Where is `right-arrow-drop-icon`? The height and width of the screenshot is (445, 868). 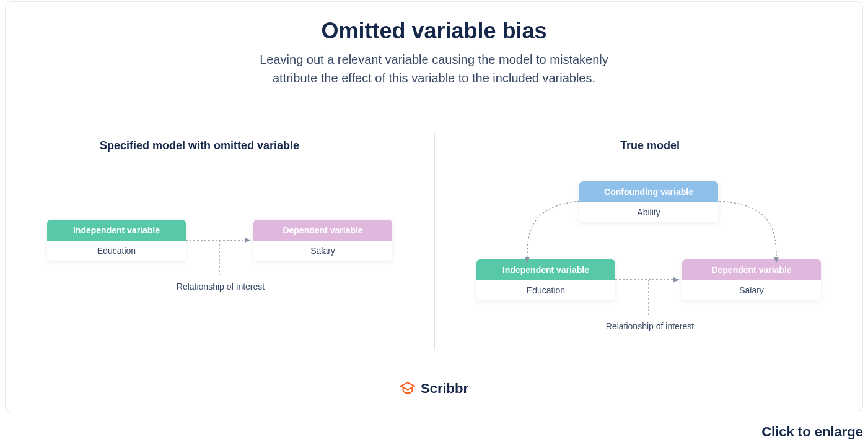 right-arrow-drop-icon is located at coordinates (649, 298).